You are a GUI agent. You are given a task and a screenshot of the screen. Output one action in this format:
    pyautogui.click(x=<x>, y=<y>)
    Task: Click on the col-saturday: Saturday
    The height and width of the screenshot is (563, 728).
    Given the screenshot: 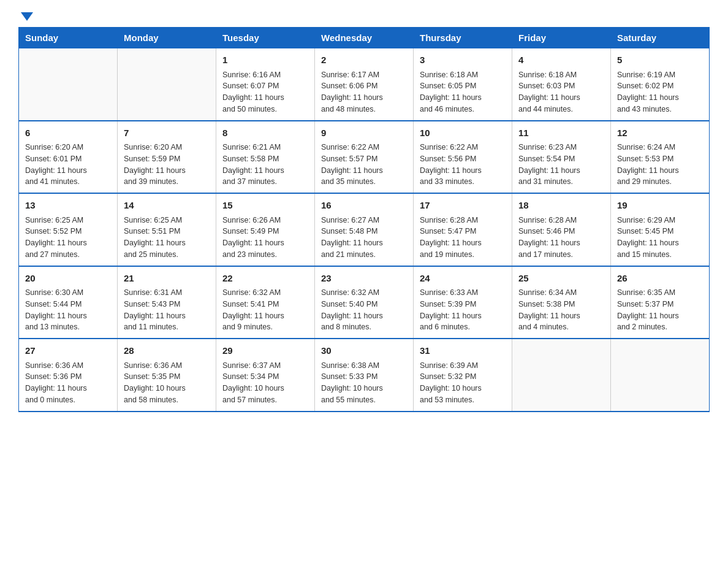 What is the action you would take?
    pyautogui.click(x=661, y=38)
    